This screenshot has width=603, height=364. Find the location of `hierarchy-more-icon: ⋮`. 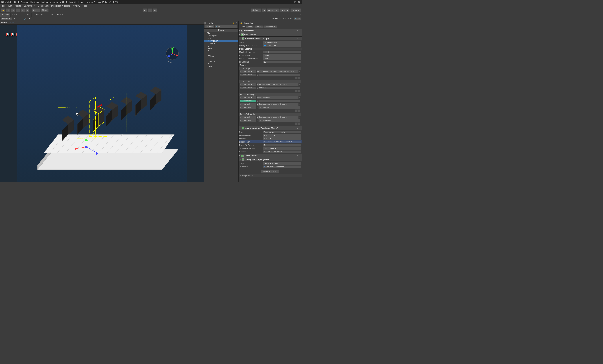

hierarchy-more-icon: ⋮ is located at coordinates (236, 23).